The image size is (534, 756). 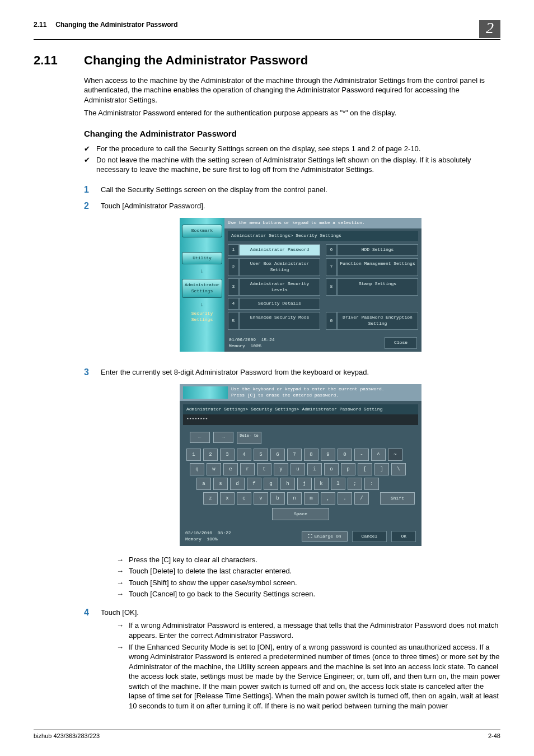 What do you see at coordinates (86, 206) in the screenshot?
I see `step-number: 2` at bounding box center [86, 206].